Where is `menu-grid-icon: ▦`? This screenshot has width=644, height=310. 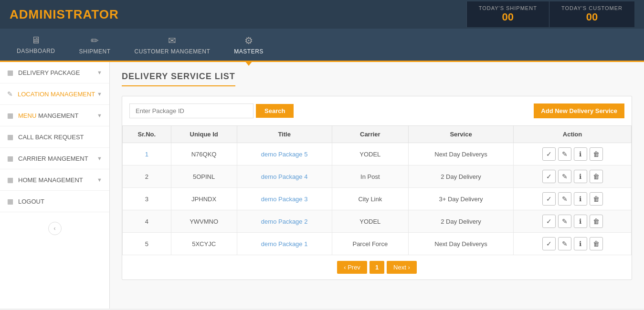 menu-grid-icon: ▦ is located at coordinates (11, 115).